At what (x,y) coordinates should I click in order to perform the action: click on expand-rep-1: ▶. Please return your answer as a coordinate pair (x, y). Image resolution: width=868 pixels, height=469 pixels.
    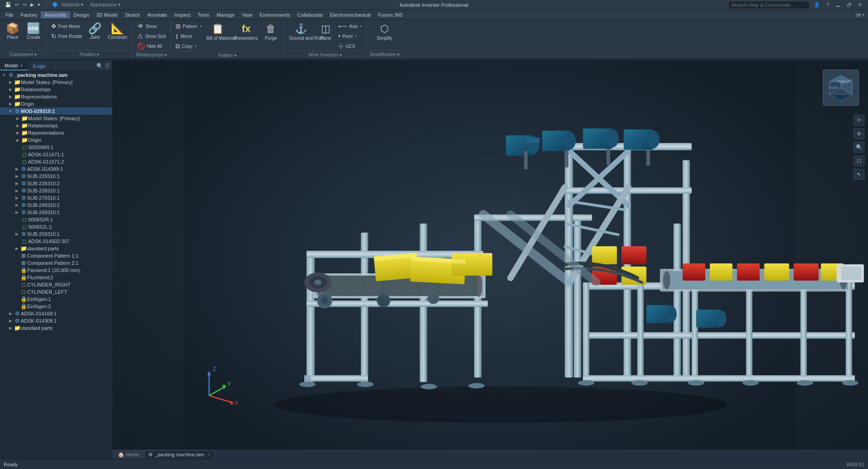
    Looking at the image, I should click on (10, 97).